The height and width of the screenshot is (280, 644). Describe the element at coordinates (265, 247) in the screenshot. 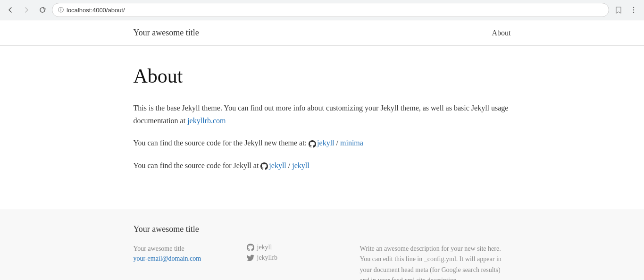

I see `footer-github-link: jekyll` at that location.